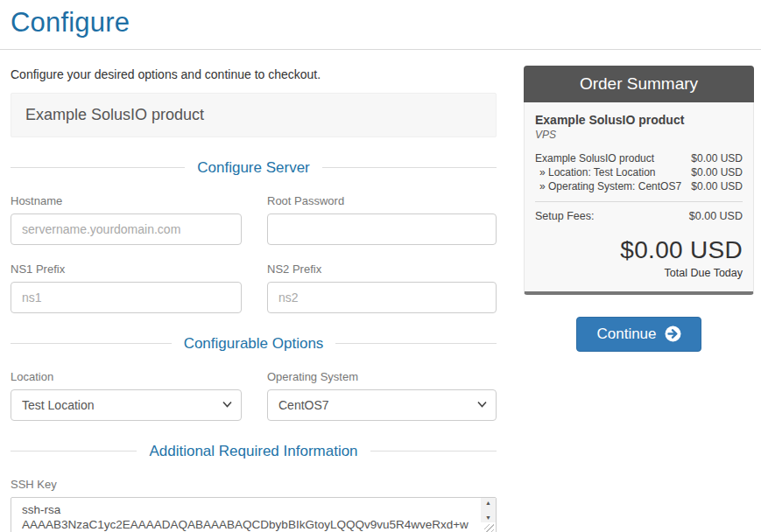  I want to click on section-title: Configurable Options, so click(254, 344).